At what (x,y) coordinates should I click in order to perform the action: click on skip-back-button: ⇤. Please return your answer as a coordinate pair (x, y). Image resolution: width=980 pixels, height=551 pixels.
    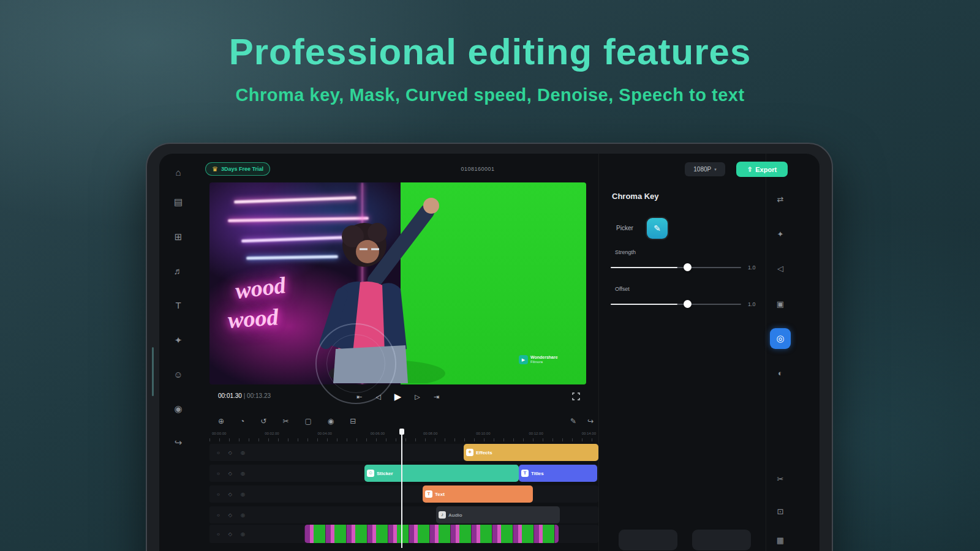
    Looking at the image, I should click on (359, 397).